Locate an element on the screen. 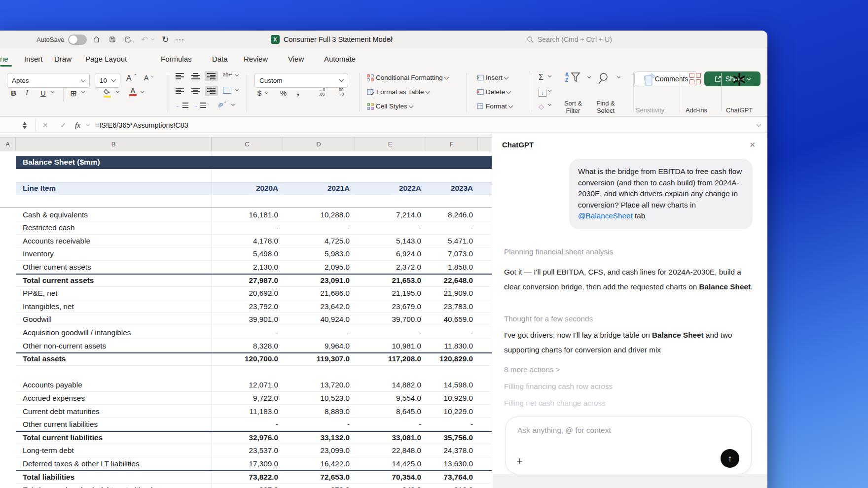  clear-button: ◇ is located at coordinates (542, 106).